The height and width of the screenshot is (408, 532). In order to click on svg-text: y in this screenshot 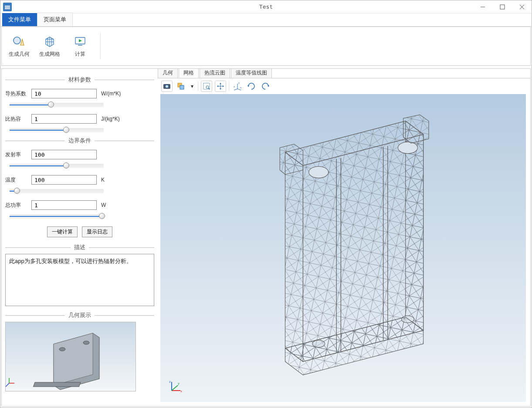, I will do `click(239, 83)`.